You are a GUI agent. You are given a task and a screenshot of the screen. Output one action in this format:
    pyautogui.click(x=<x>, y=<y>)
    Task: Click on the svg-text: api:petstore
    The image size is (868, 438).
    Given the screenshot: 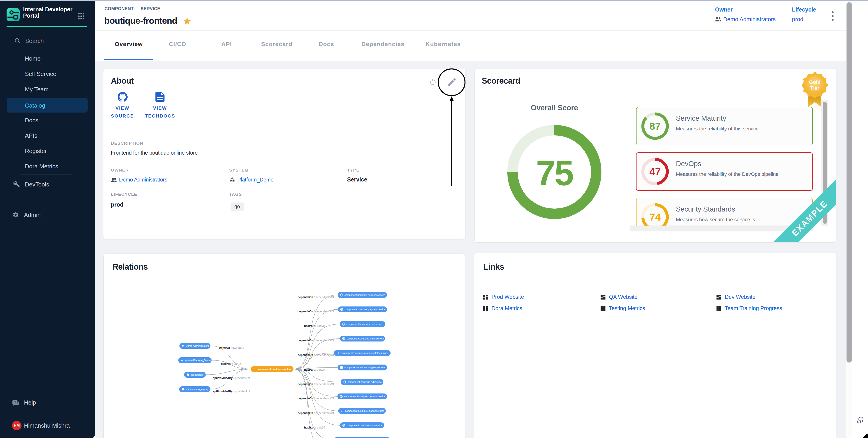 What is the action you would take?
    pyautogui.click(x=197, y=375)
    